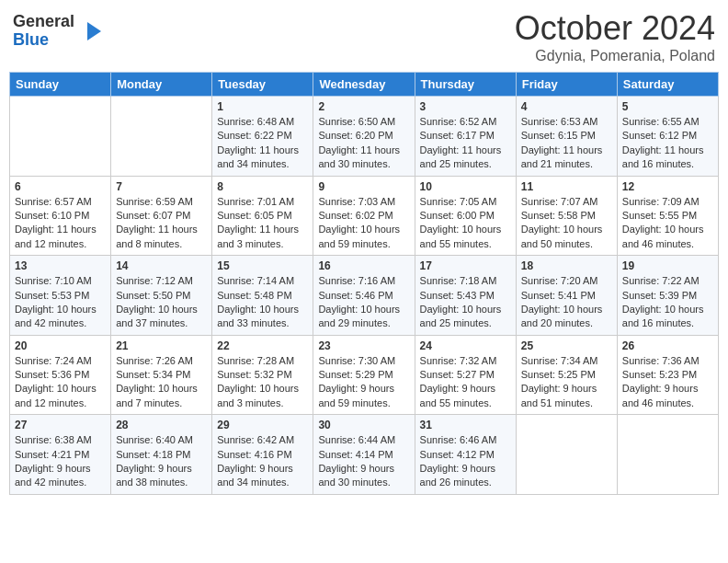  Describe the element at coordinates (162, 454) in the screenshot. I see `calendar-cell: 28Sunrise: 6:40 AM Sunset: 4:18 PM Dayli…` at that location.